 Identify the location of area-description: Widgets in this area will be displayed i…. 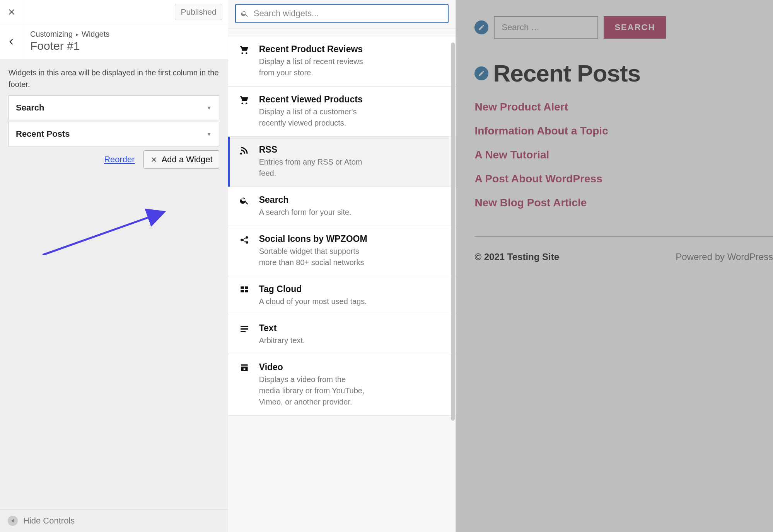
(114, 77).